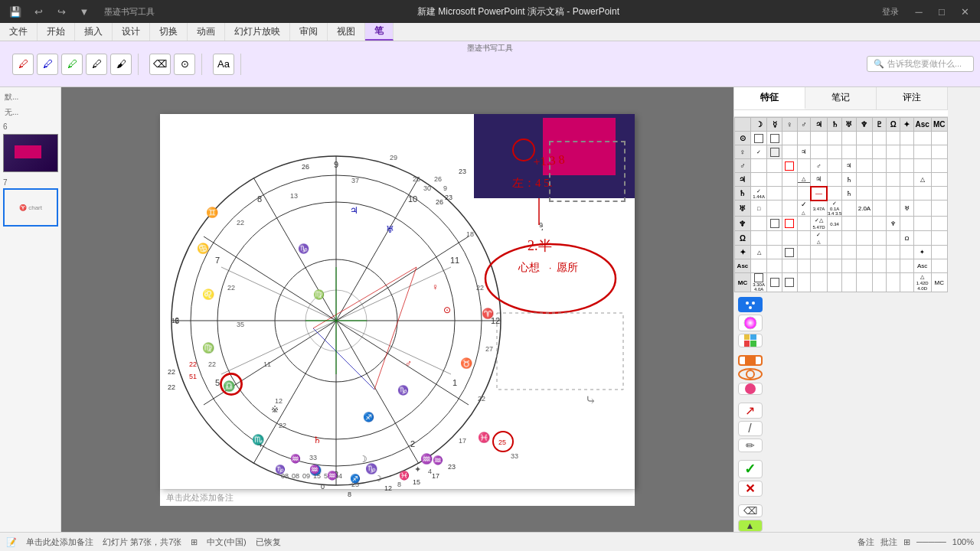 The width and height of the screenshot is (980, 551). Describe the element at coordinates (72, 64) in the screenshot. I see `pen-green-btn: 🖊` at that location.